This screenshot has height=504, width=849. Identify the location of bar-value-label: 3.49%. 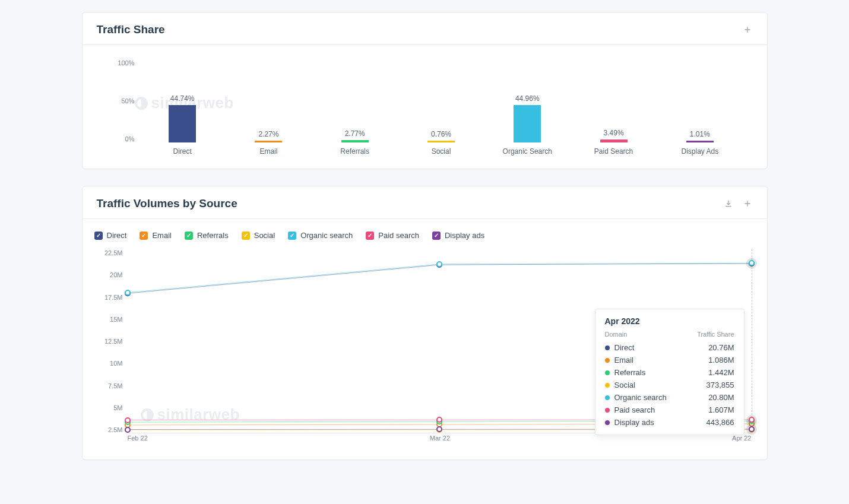
(614, 133).